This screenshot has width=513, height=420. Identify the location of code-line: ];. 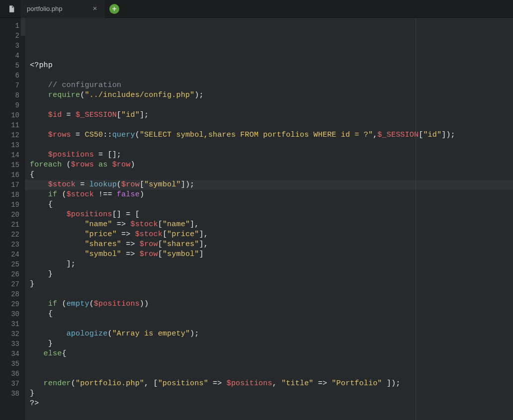
(271, 264).